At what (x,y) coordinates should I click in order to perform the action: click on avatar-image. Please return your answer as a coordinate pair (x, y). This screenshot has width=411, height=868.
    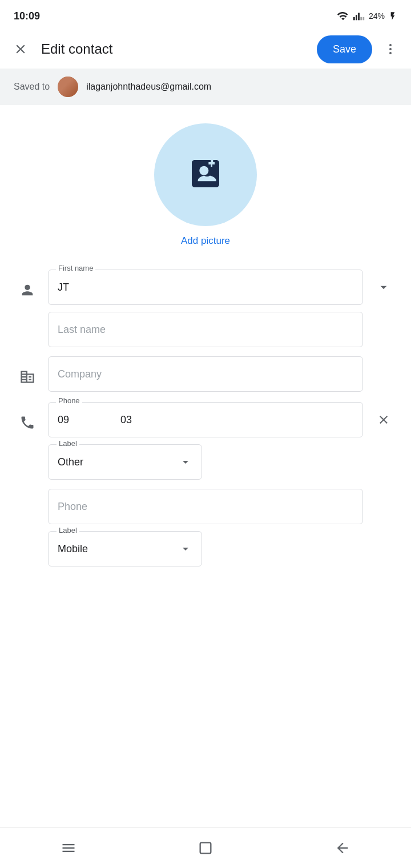
    Looking at the image, I should click on (68, 87).